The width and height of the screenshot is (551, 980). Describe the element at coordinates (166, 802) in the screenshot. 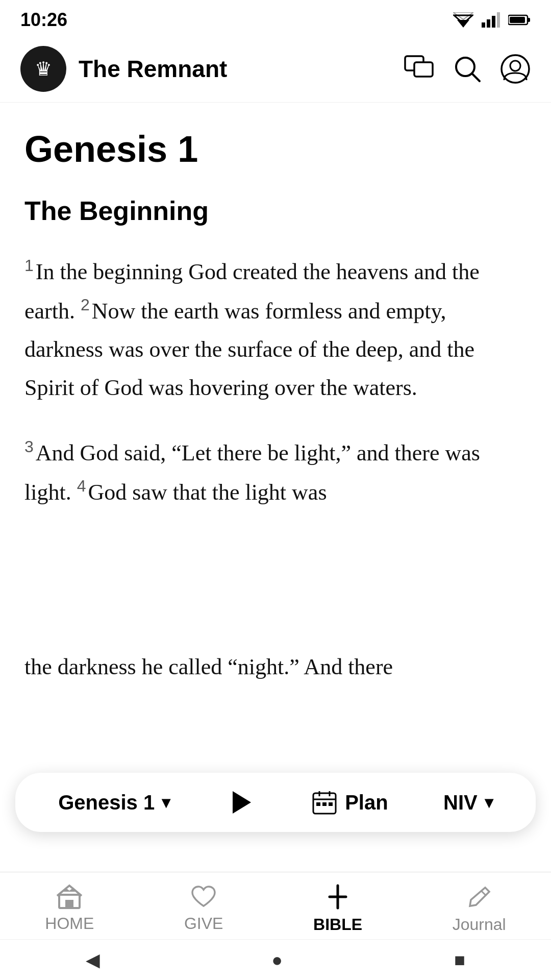

I see `chapter-chevron-icon: ▾` at that location.